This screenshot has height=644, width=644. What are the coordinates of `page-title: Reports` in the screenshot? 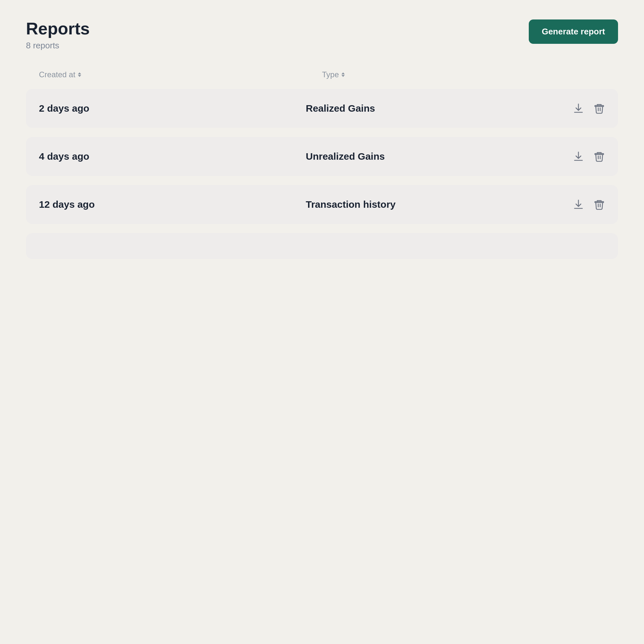 It's located at (58, 29).